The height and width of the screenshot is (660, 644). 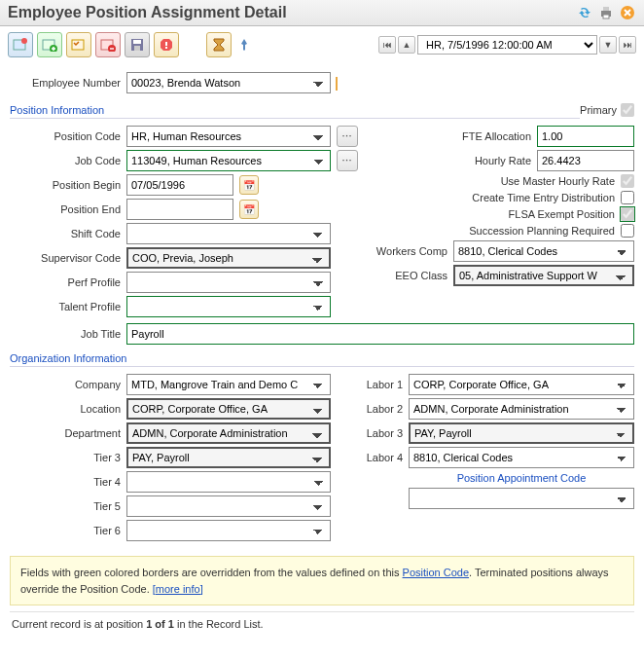 What do you see at coordinates (322, 109) in the screenshot?
I see `section1-heading-row: Position Information Primary` at bounding box center [322, 109].